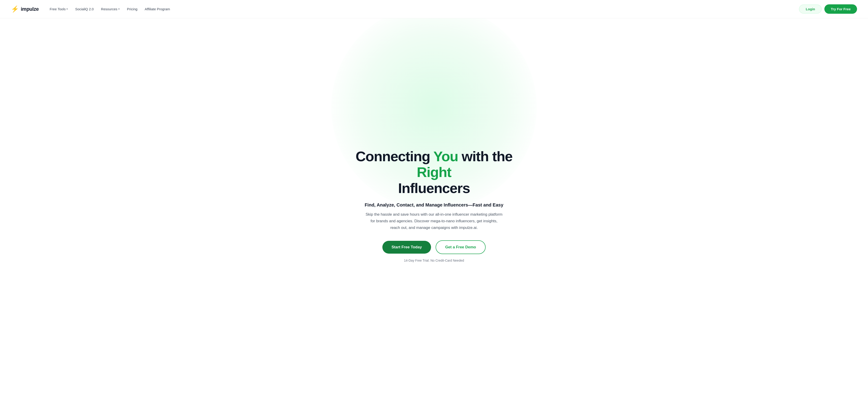 Image resolution: width=868 pixels, height=397 pixels. Describe the element at coordinates (810, 9) in the screenshot. I see `login-button: Login` at that location.